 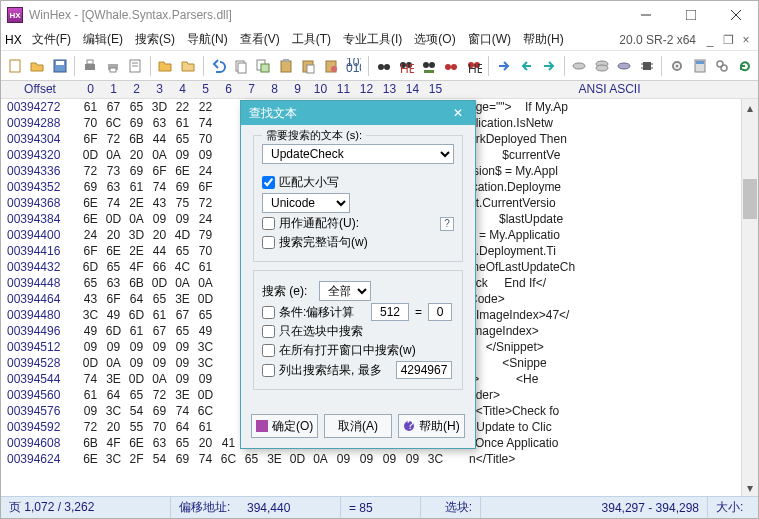 What do you see at coordinates (166, 66) in the screenshot?
I see `folder-icon` at bounding box center [166, 66].